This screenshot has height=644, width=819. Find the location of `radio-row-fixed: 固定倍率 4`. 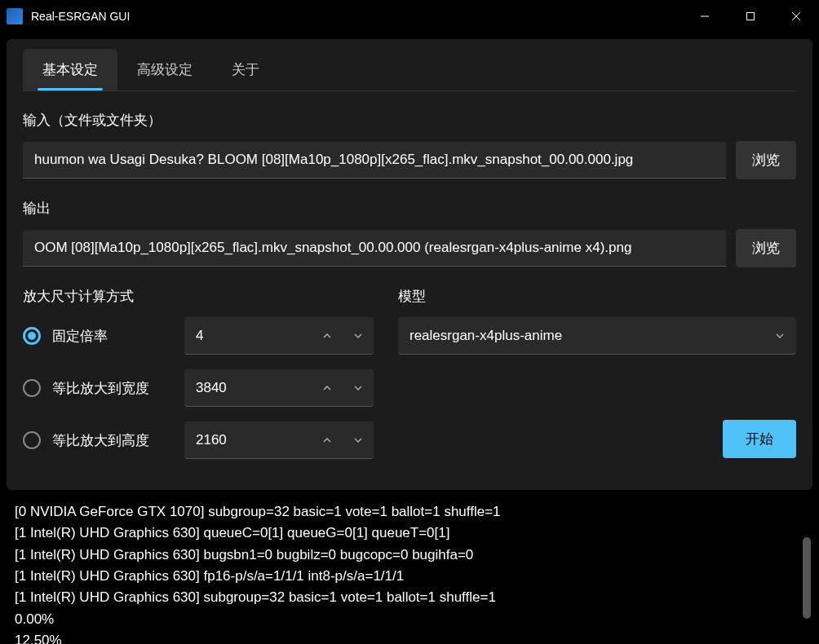

radio-row-fixed: 固定倍率 4 is located at coordinates (198, 336).